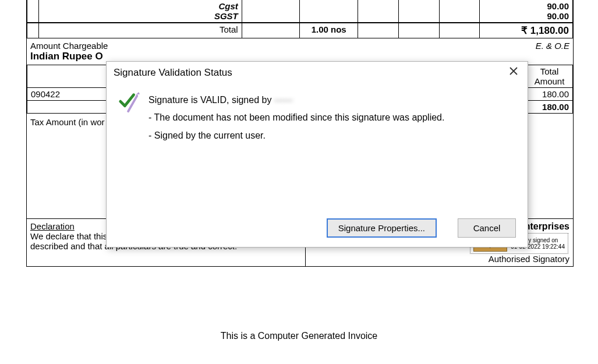  I want to click on hsn-amount-header: Total Amount, so click(550, 77).